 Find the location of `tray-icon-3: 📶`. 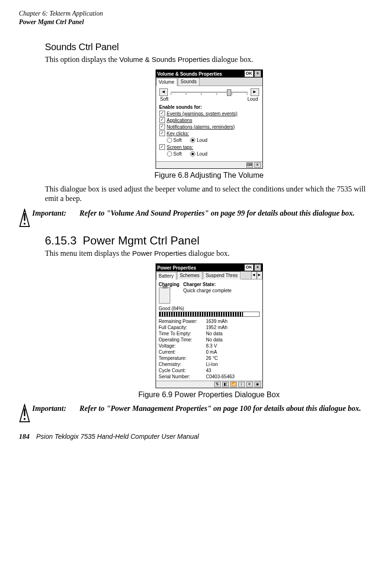

tray-icon-3: 📶 is located at coordinates (234, 384).